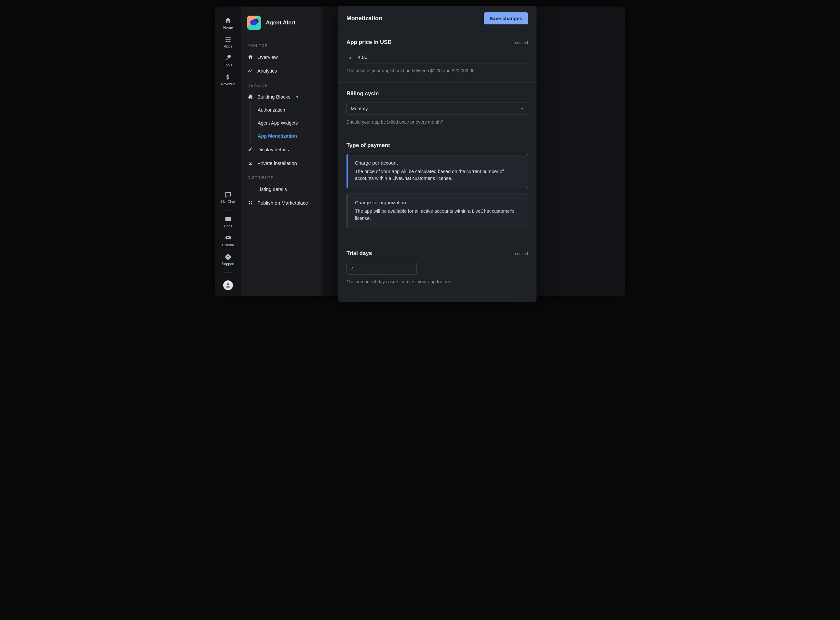 The image size is (840, 620). I want to click on grid-icon, so click(251, 203).